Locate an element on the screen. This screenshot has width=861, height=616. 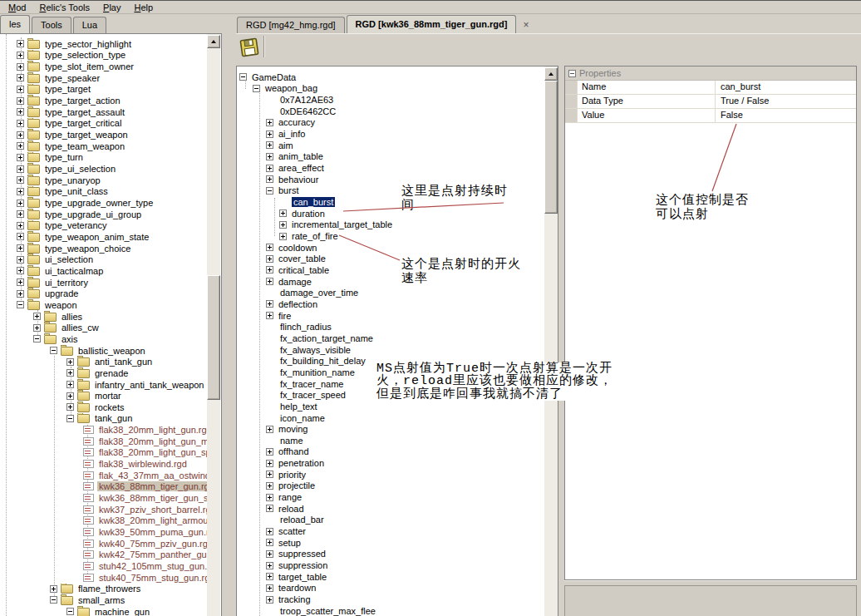
tree-item-label: ballistic_weapon is located at coordinates (111, 351).